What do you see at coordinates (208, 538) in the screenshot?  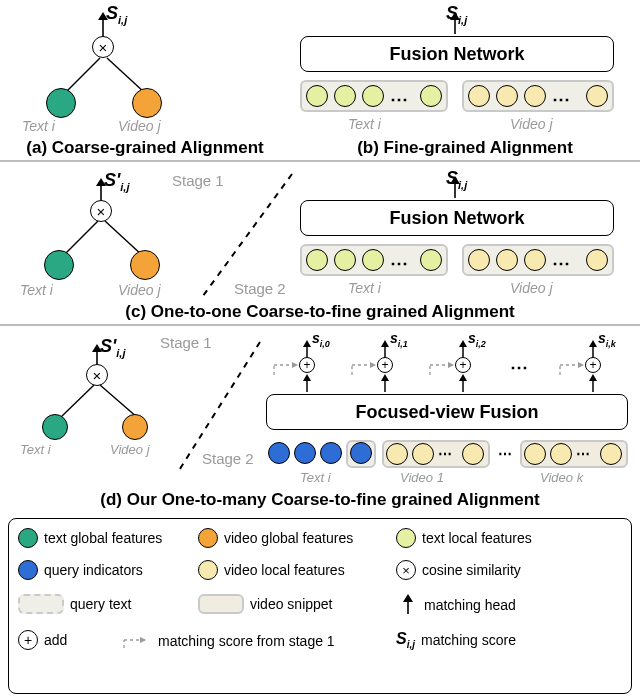 I see `video-global-swatch` at bounding box center [208, 538].